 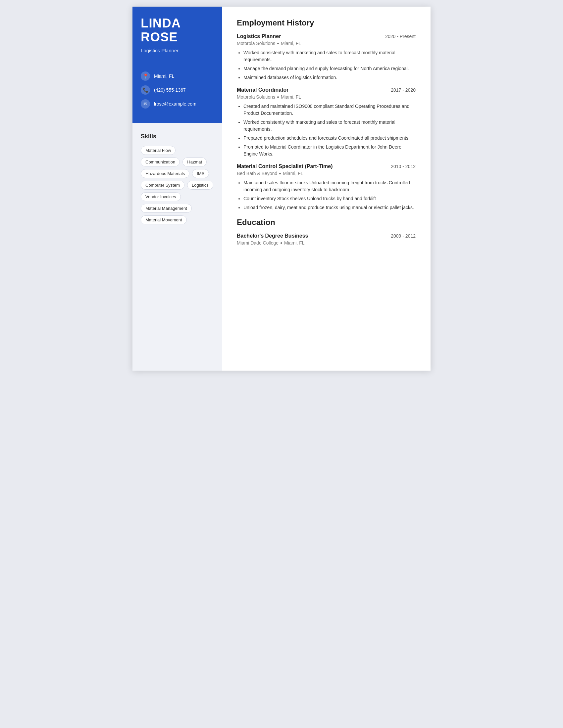 What do you see at coordinates (177, 185) in the screenshot?
I see `skills-list: Material FlowCommunicationHazmatHazardou…` at bounding box center [177, 185].